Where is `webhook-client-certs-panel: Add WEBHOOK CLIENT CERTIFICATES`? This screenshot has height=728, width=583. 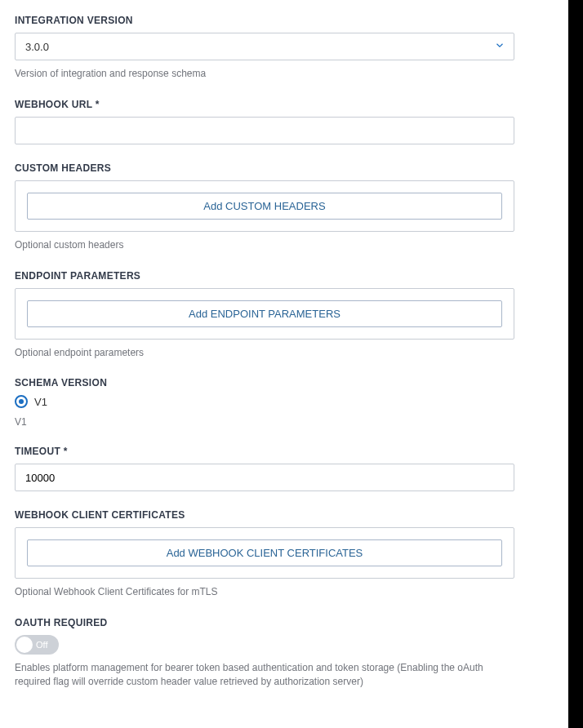 webhook-client-certs-panel: Add WEBHOOK CLIENT CERTIFICATES is located at coordinates (265, 553).